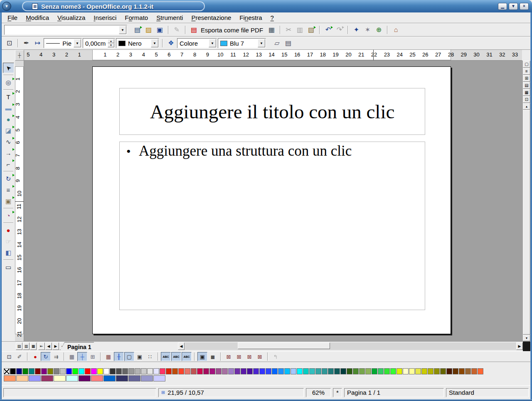  I want to click on next-page-button: ▶, so click(56, 346).